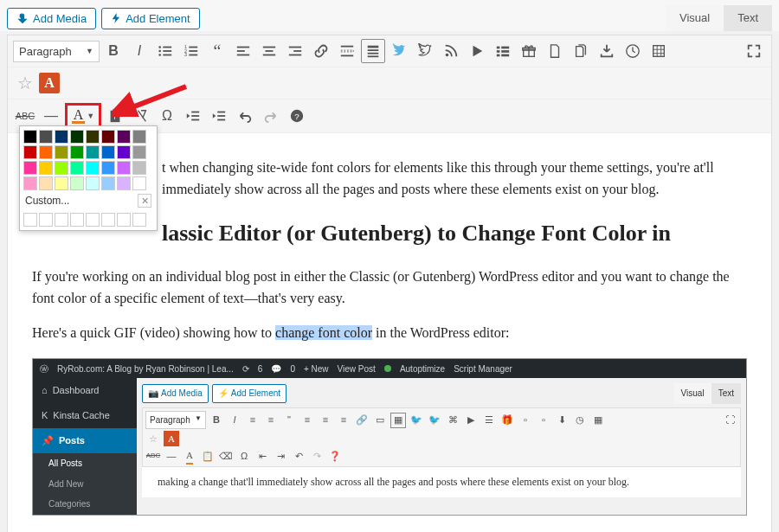 The height and width of the screenshot is (532, 779). What do you see at coordinates (167, 116) in the screenshot?
I see `special-char-button: Ω` at bounding box center [167, 116].